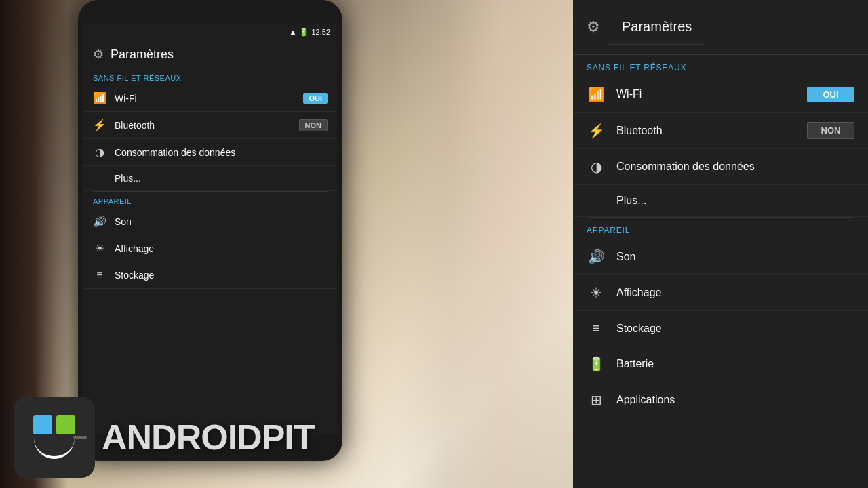 This screenshot has width=868, height=488. What do you see at coordinates (210, 249) in the screenshot?
I see `phone-display-item: ☀ Affichage` at bounding box center [210, 249].